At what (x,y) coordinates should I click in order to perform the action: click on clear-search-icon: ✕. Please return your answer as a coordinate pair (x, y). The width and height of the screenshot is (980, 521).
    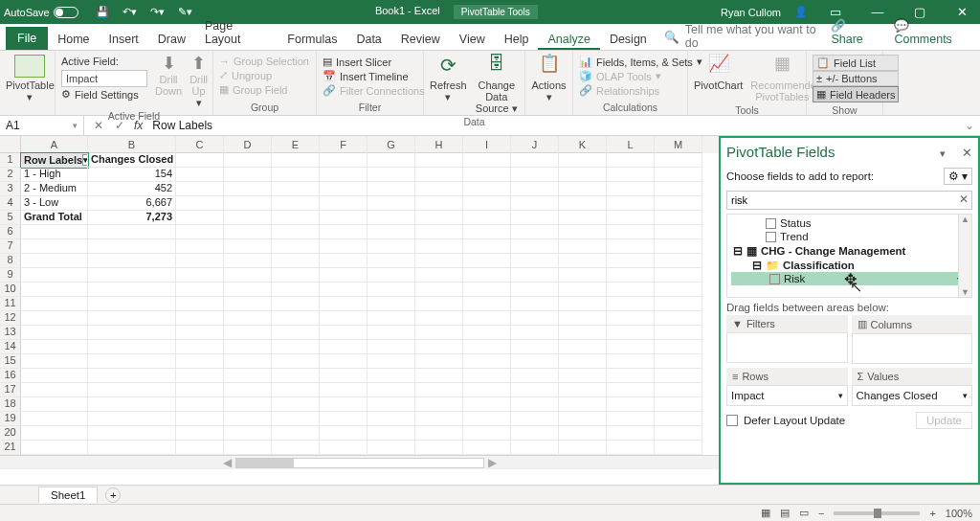
    Looking at the image, I should click on (964, 199).